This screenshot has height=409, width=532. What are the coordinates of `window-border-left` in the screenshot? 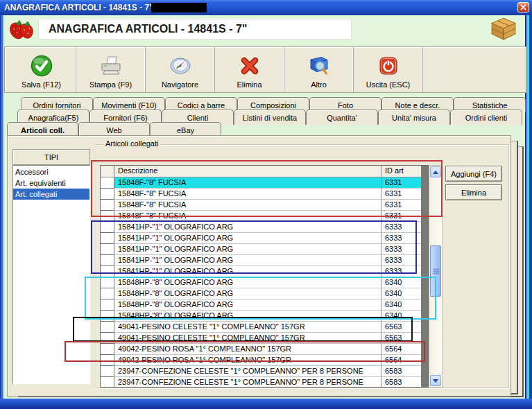 It's located at (1, 212).